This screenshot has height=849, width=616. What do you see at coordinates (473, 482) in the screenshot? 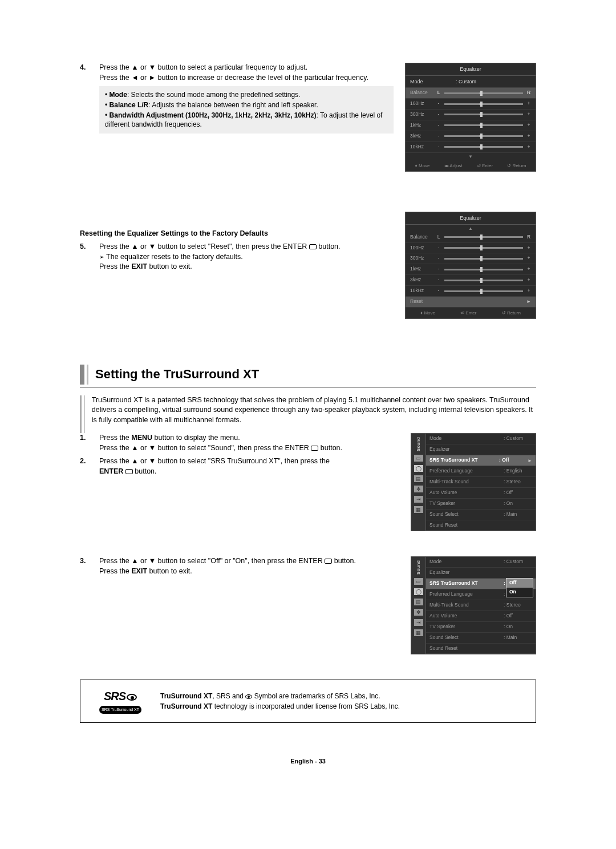
I see `sound-menu-osd-1: Sound ▭ ◯ ▤ ✻ ⇥ ▦ Mode: CustomEqualizerS…` at bounding box center [473, 482].